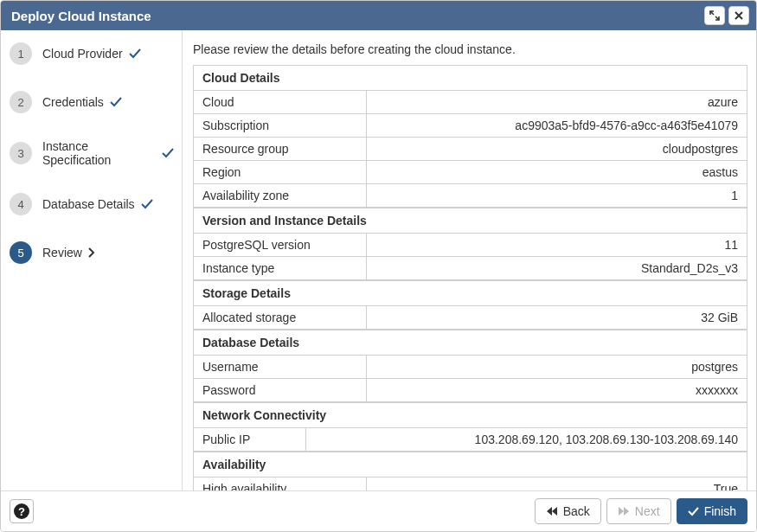  Describe the element at coordinates (471, 244) in the screenshot. I see `table-row: PostgreSQL version 11` at that location.